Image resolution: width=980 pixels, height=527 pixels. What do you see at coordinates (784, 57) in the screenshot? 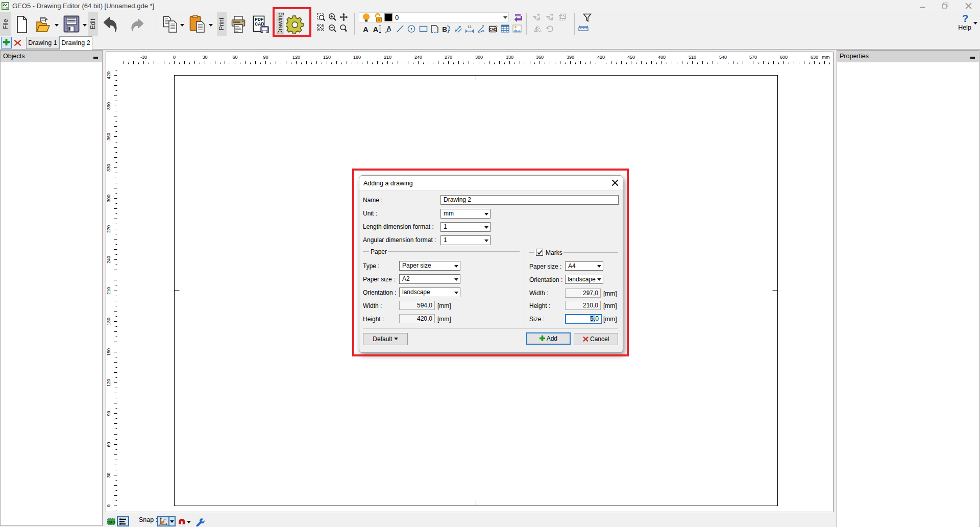
I see `svg-text: 600` at bounding box center [784, 57].